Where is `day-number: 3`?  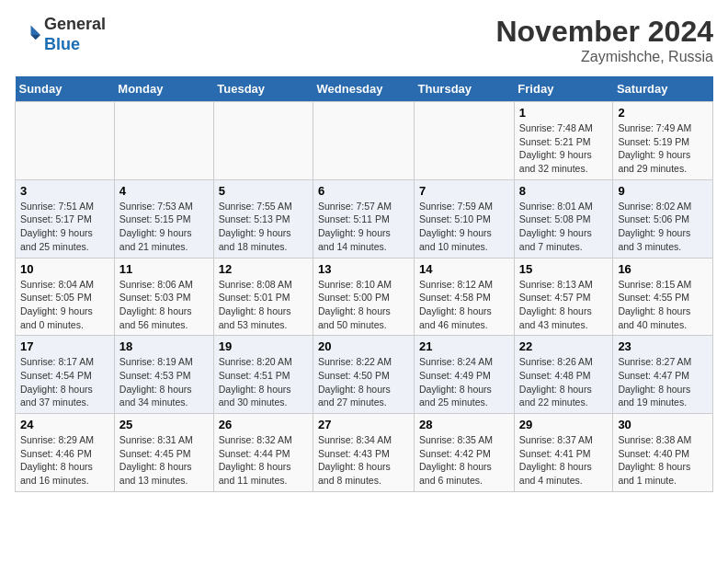
day-number: 3 is located at coordinates (64, 191).